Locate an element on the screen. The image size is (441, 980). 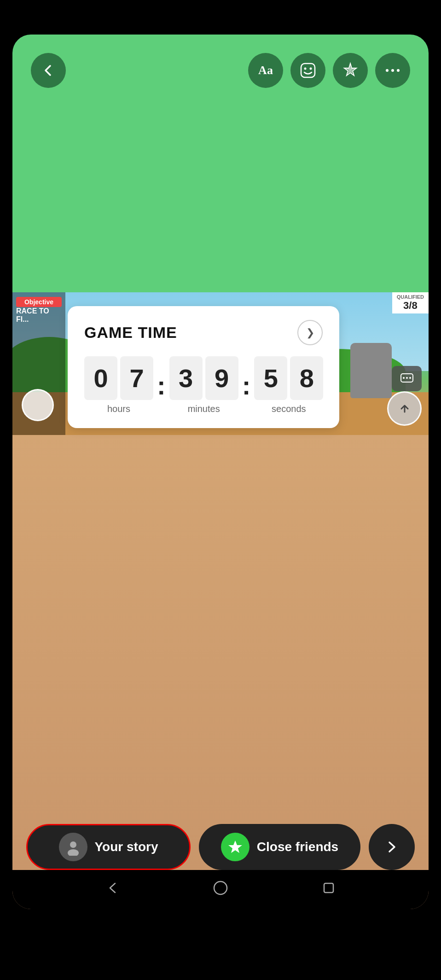
back-button is located at coordinates (48, 70).